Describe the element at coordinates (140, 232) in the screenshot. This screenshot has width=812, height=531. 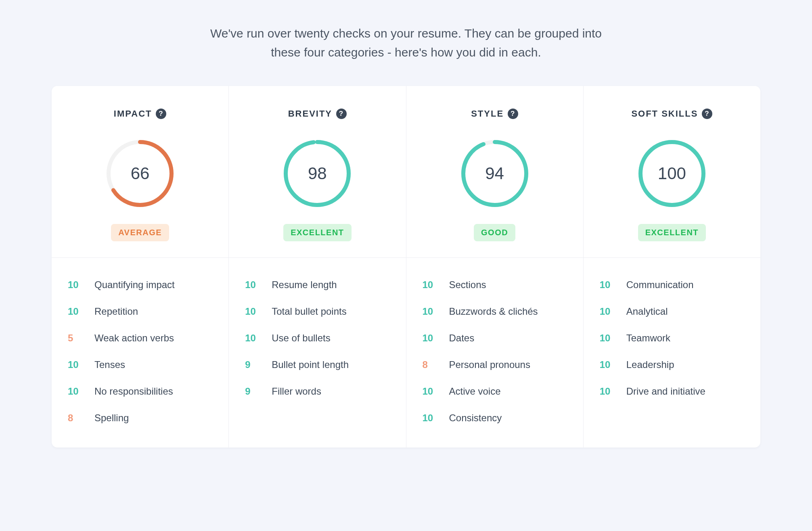
I see `rating-badge: AVERAGE` at that location.